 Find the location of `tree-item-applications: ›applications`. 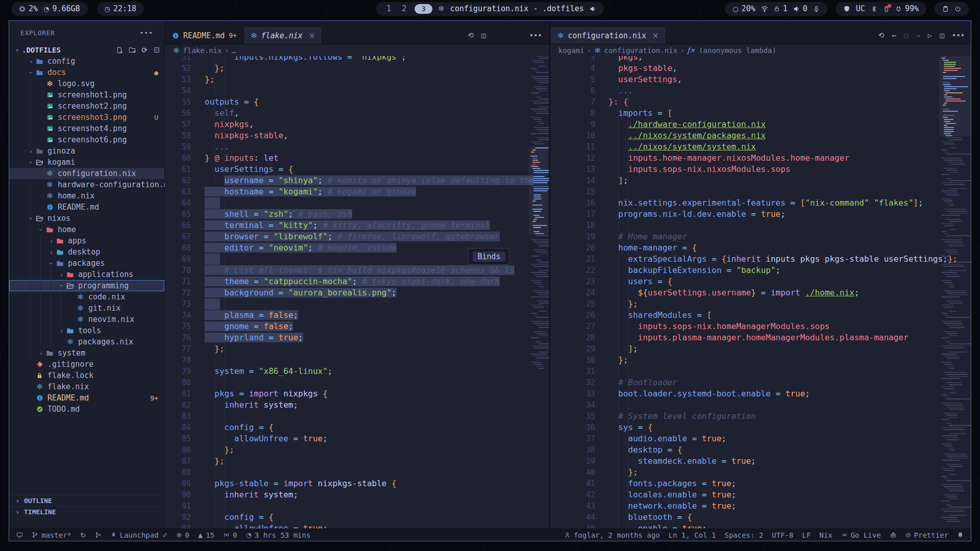

tree-item-applications: ›applications is located at coordinates (87, 274).